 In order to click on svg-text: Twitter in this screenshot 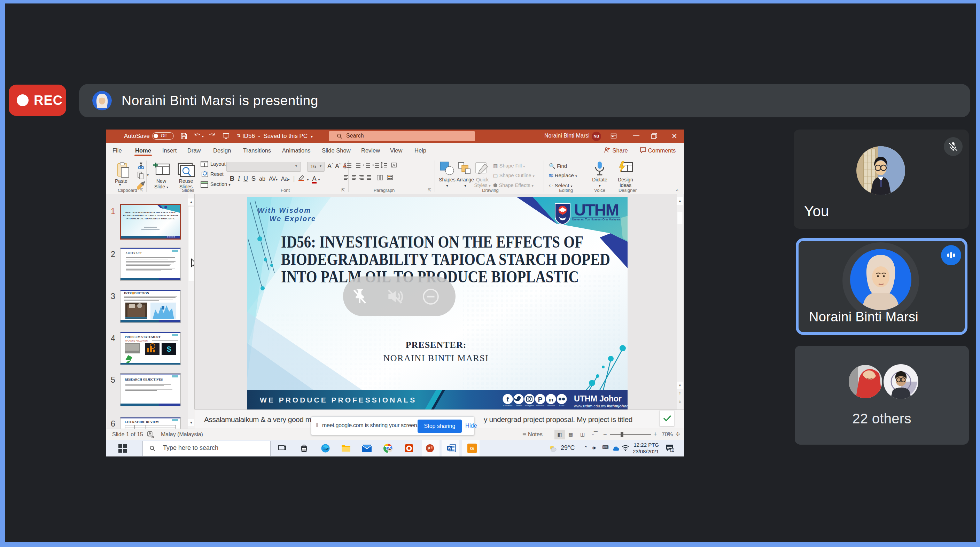, I will do `click(519, 405)`.